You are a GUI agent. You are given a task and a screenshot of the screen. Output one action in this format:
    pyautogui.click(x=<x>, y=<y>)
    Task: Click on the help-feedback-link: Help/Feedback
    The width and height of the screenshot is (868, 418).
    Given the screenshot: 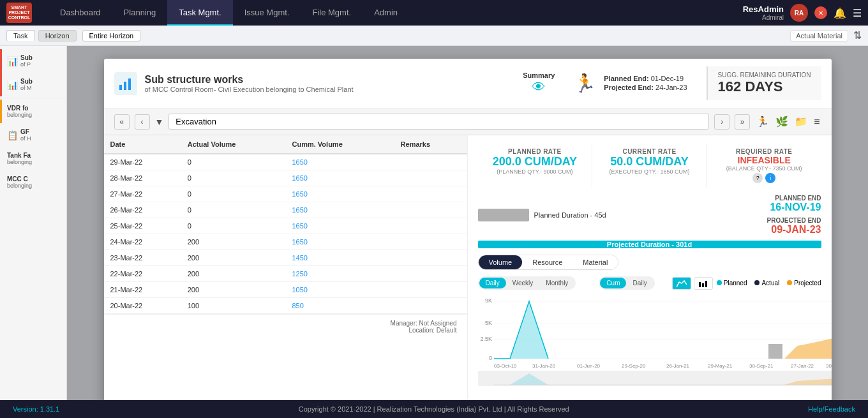 What is the action you would take?
    pyautogui.click(x=832, y=409)
    